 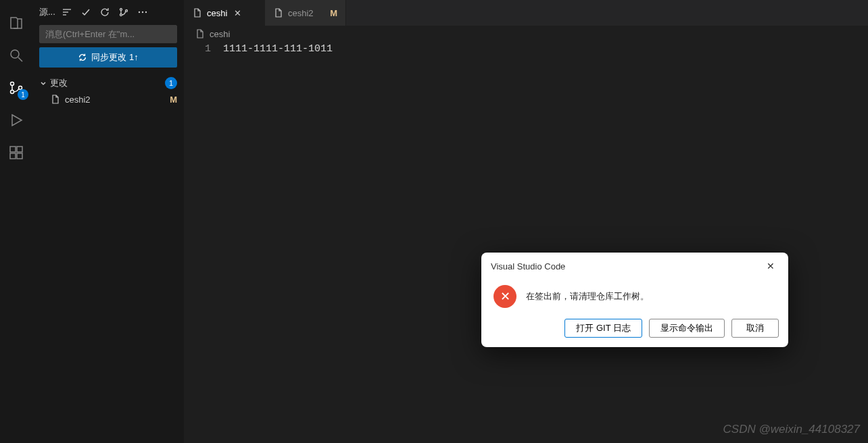 I want to click on commit-icon, so click(x=86, y=12).